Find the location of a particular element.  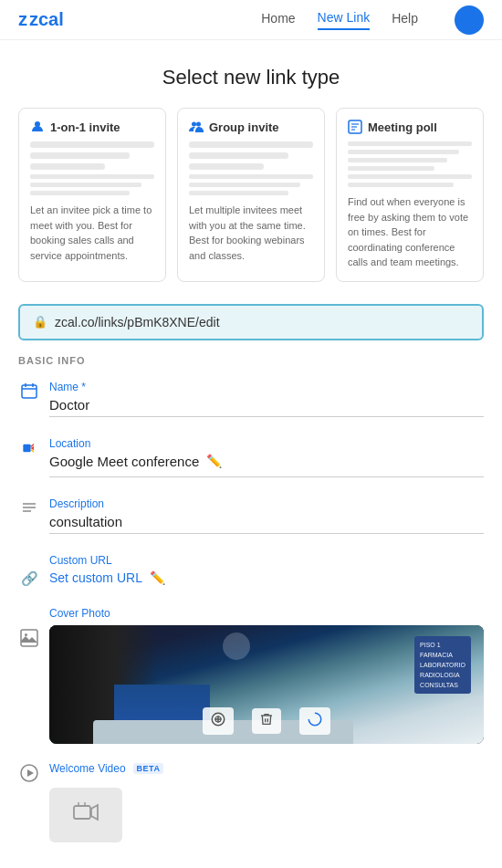

card-one-on-one-title: 1-on-1 invite is located at coordinates (86, 128).